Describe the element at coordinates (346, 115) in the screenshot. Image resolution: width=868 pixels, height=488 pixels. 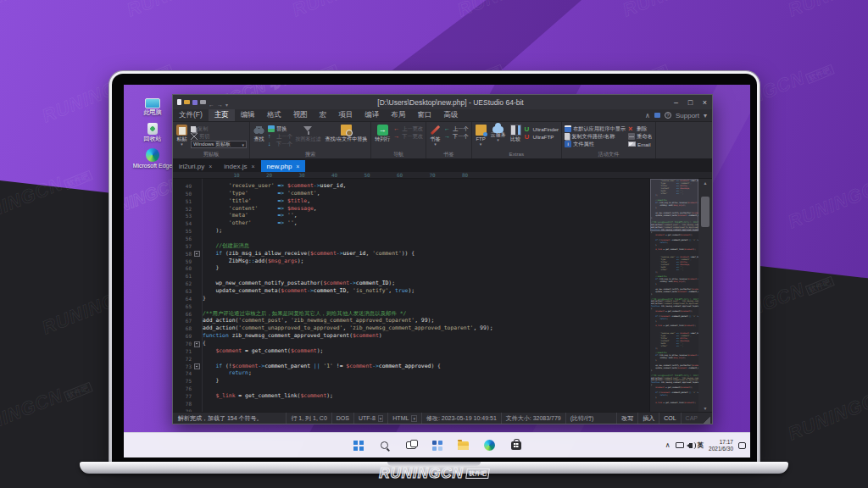
I see `menu-tab-项目: 项目` at that location.